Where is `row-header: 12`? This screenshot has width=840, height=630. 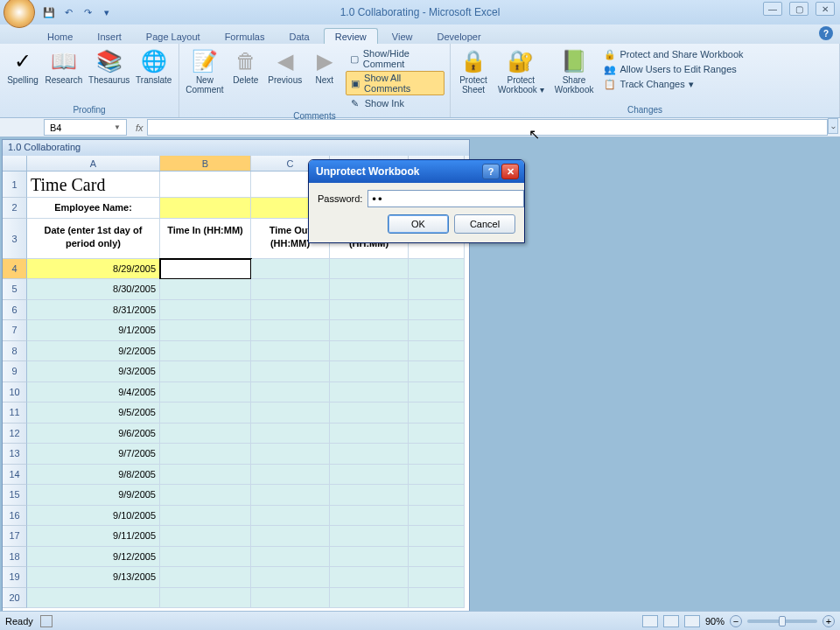
row-header: 12 is located at coordinates (15, 434).